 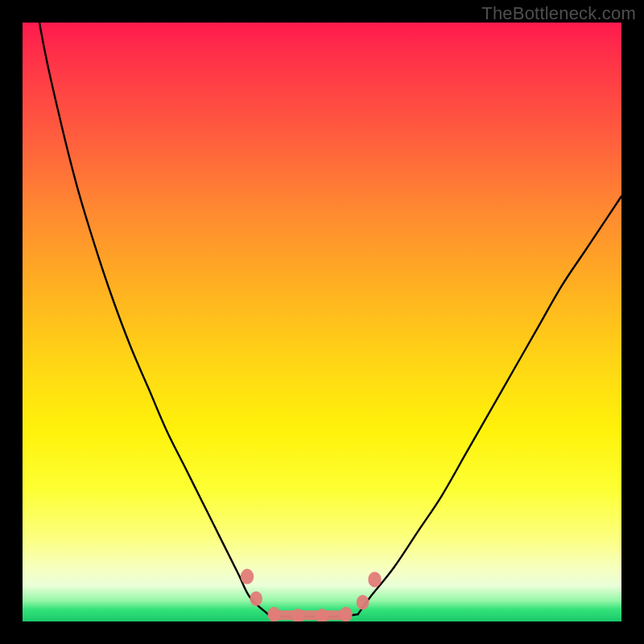 I want to click on watermark-text: TheBottleneck.com, so click(x=559, y=14).